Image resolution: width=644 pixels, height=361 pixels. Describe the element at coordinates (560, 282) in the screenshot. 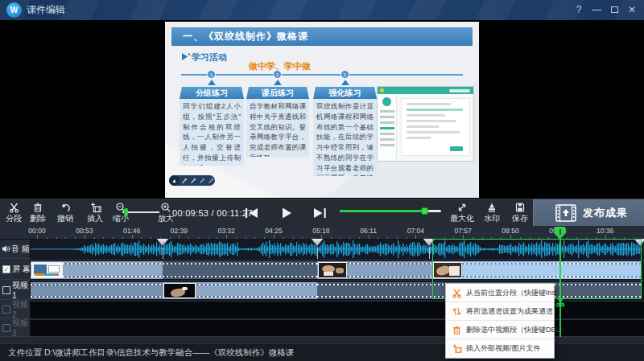

I see `playhead-line` at that location.